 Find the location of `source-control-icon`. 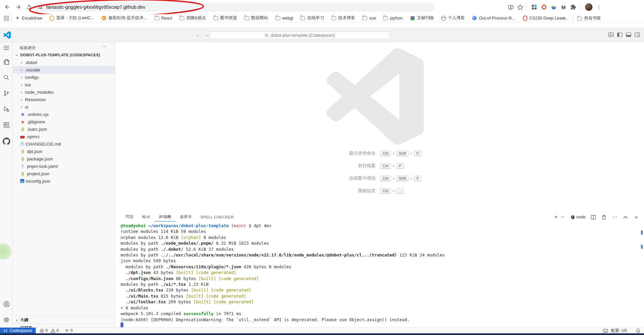

source-control-icon is located at coordinates (6, 93).